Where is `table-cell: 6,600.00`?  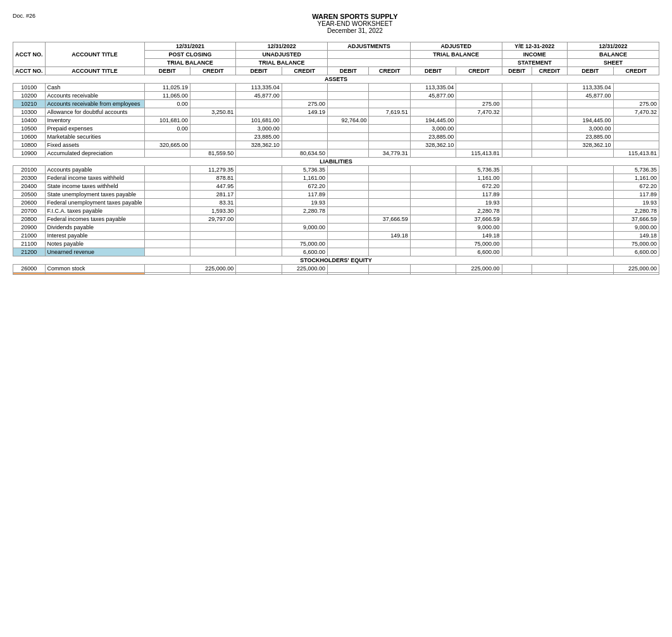 table-cell: 6,600.00 is located at coordinates (304, 252).